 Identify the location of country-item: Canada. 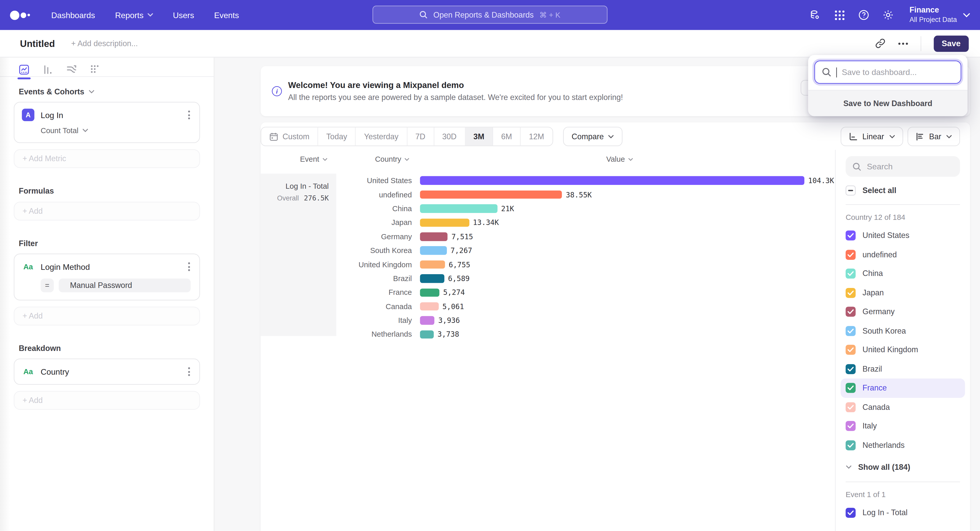
(902, 407).